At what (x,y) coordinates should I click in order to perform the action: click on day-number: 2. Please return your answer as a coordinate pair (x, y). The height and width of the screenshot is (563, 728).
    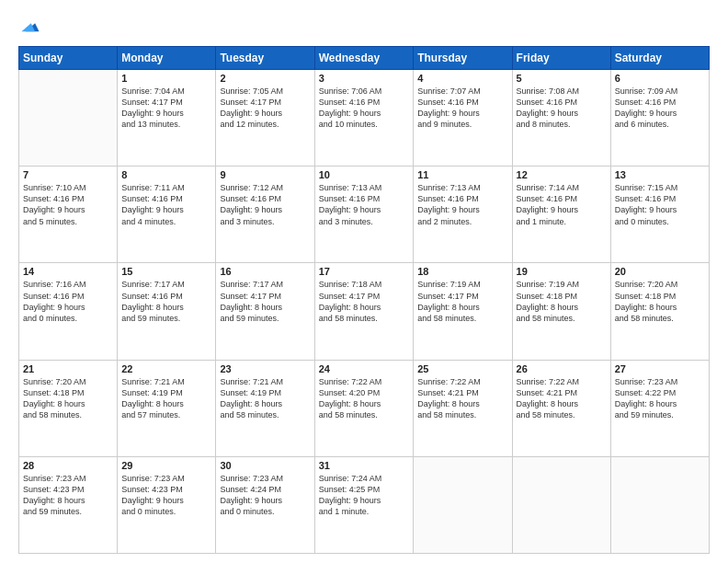
    Looking at the image, I should click on (265, 78).